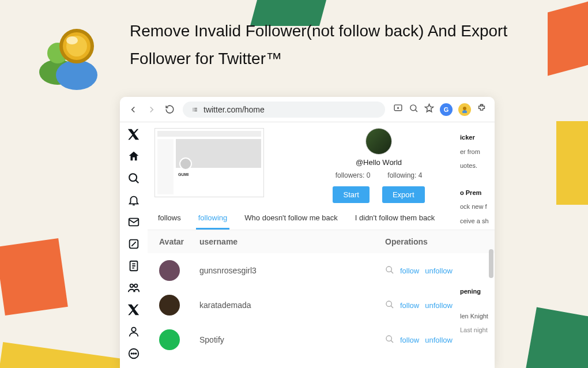 The width and height of the screenshot is (588, 368). I want to click on profile-summary: @Hello World followers: 0 following: 4 S…, so click(379, 166).